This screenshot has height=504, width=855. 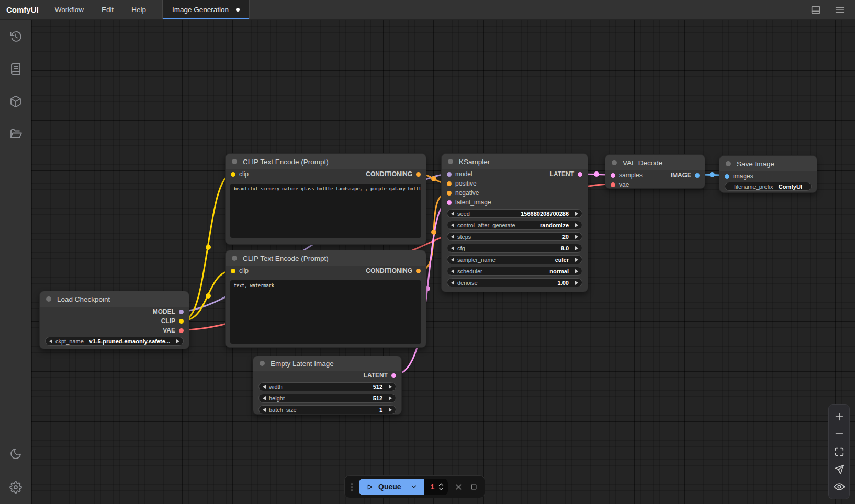 What do you see at coordinates (816, 10) in the screenshot?
I see `panel-bottom-icon` at bounding box center [816, 10].